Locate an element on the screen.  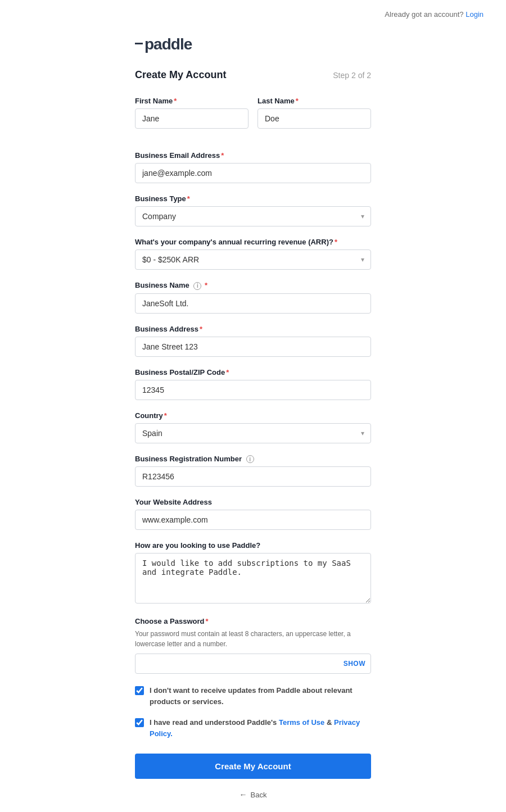
first-name-input is located at coordinates (192, 119).